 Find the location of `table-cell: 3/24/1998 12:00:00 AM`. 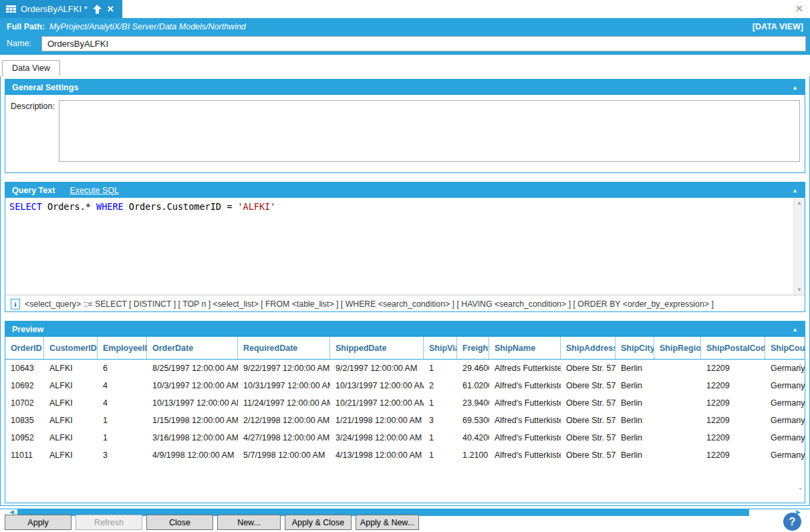

table-cell: 3/24/1998 12:00:00 AM is located at coordinates (377, 438).